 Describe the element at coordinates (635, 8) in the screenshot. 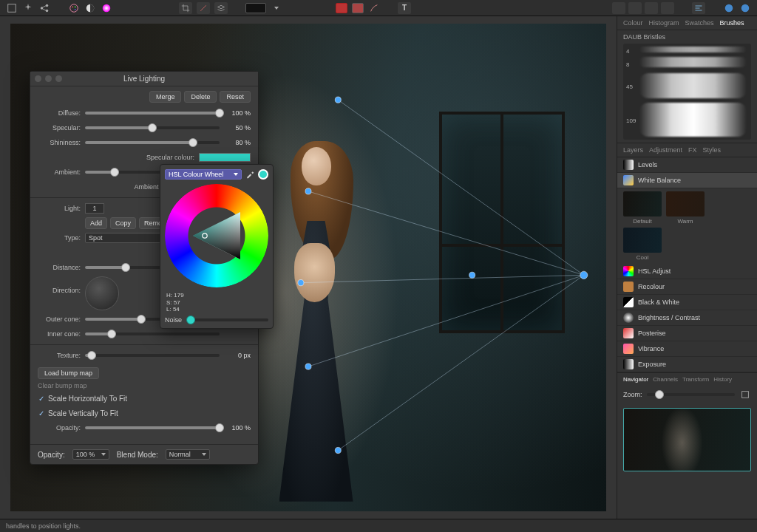

I see `arrange-backward-icon` at that location.